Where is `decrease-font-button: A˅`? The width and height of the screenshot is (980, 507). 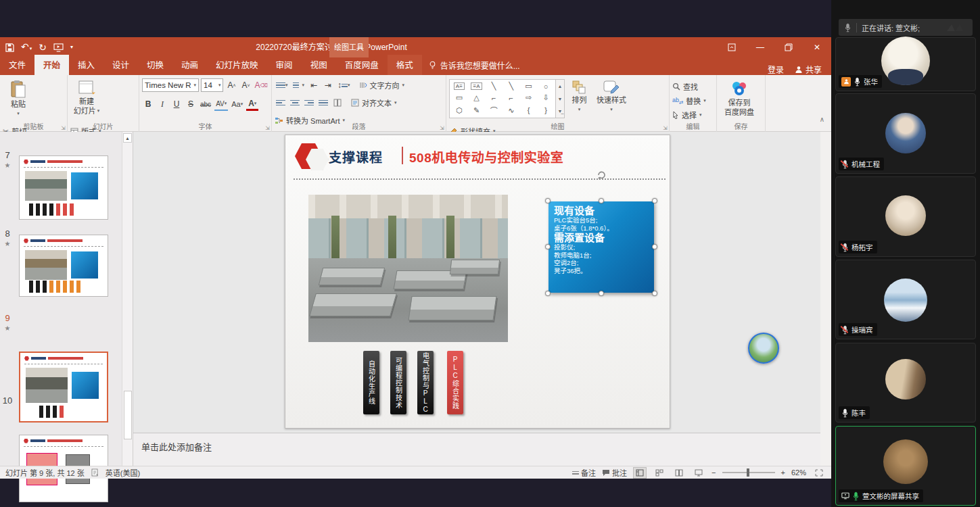 decrease-font-button: A˅ is located at coordinates (246, 85).